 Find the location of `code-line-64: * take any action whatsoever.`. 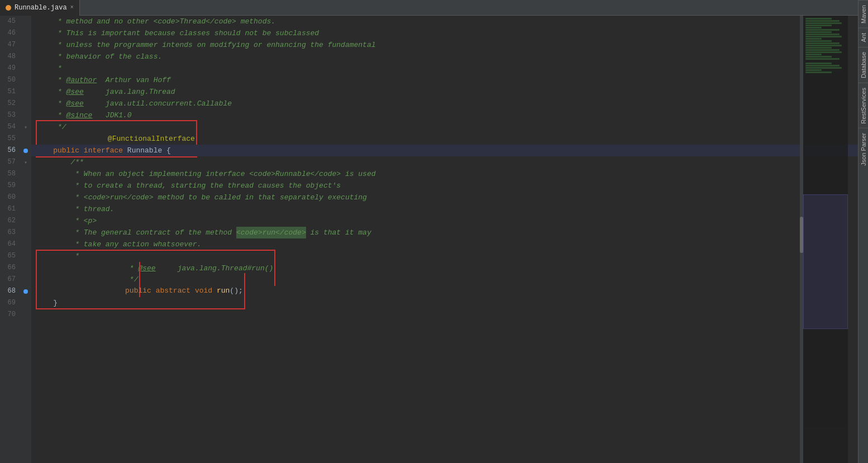

code-line-64: * take any action whatsoever. is located at coordinates (445, 245).